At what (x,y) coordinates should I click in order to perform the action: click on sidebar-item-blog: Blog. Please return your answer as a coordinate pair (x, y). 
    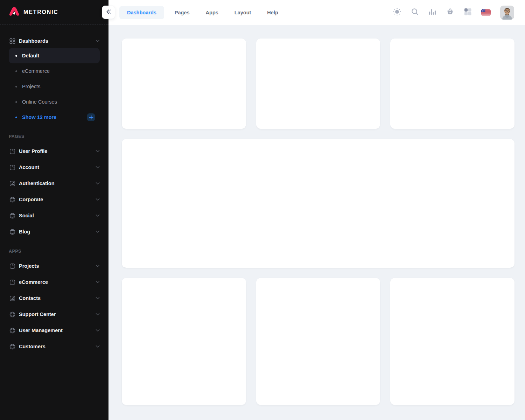
    Looking at the image, I should click on (54, 232).